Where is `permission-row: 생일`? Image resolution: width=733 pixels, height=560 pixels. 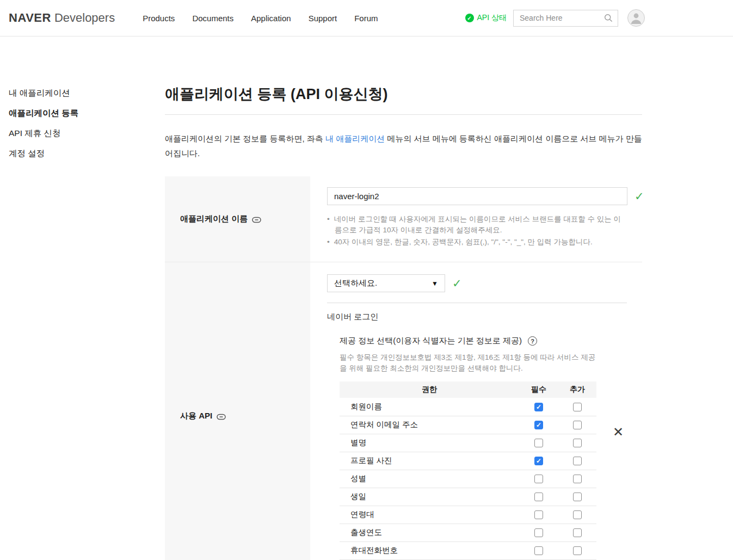 permission-row: 생일 is located at coordinates (468, 496).